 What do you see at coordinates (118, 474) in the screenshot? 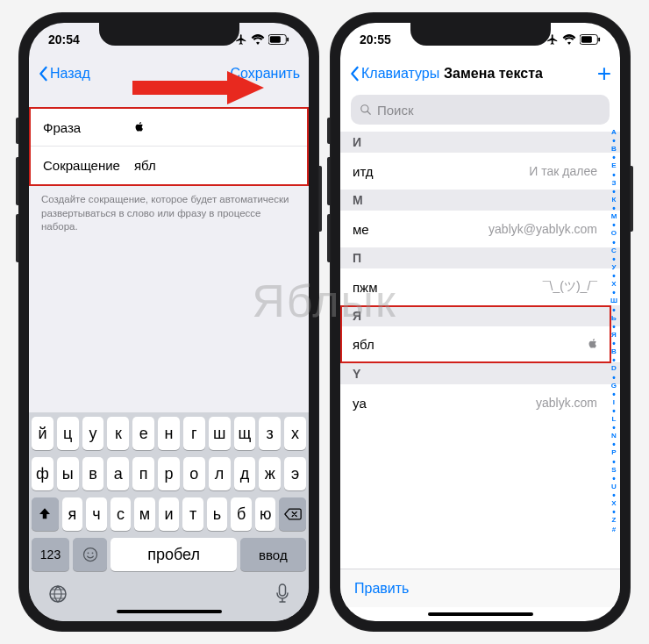
I see `key-а: а` at bounding box center [118, 474].